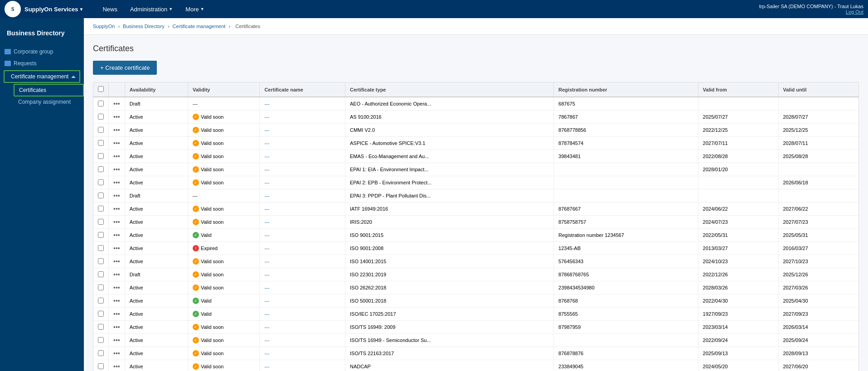 The width and height of the screenshot is (868, 371). What do you see at coordinates (819, 90) in the screenshot?
I see `th-valid-until: Valid until` at bounding box center [819, 90].